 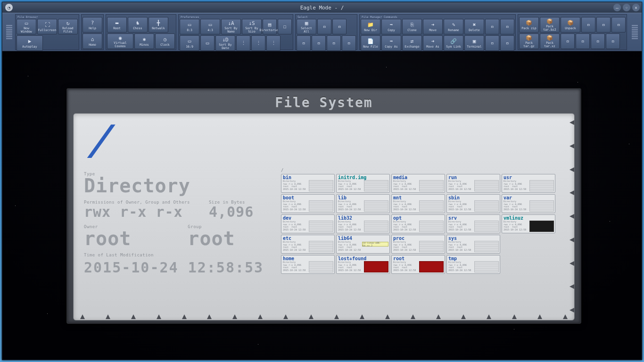 I want to click on clone-button: ⎘Clone, so click(x=412, y=26).